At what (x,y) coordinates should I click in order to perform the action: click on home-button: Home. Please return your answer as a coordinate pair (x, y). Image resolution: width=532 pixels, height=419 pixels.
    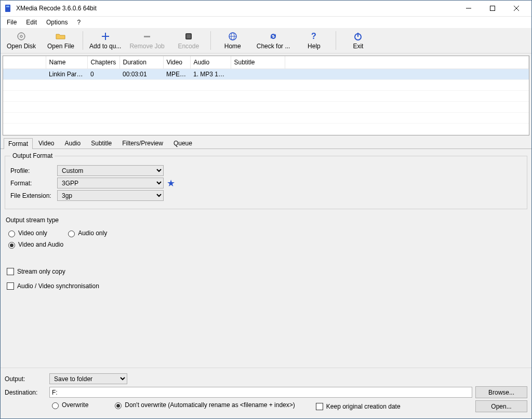
    Looking at the image, I should click on (233, 40).